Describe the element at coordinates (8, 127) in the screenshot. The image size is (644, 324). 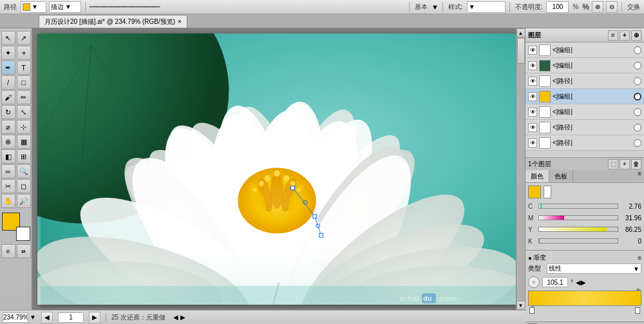
I see `warp-tool: ⌀` at that location.